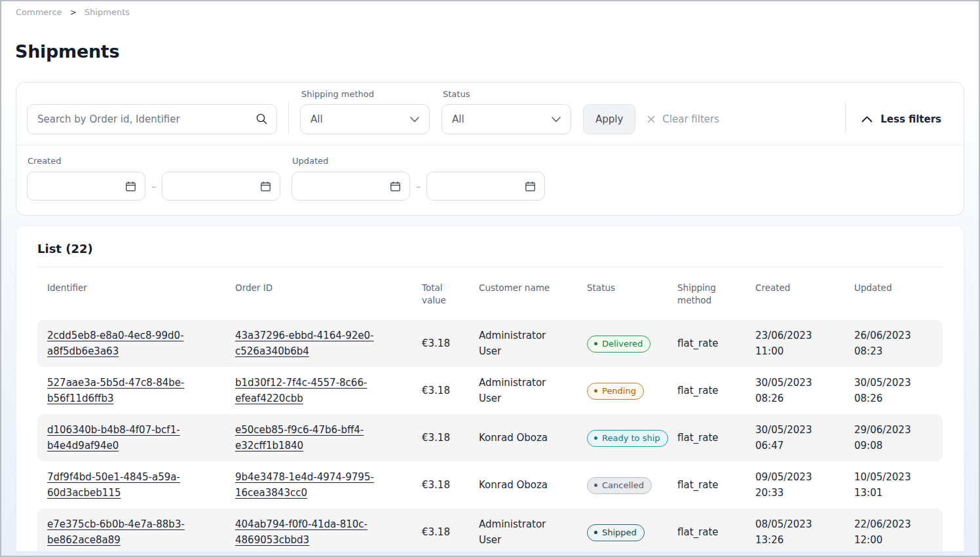  I want to click on order-id-link: 404ab794-f0f0-41da-810c-4869053cbbd3, so click(301, 532).